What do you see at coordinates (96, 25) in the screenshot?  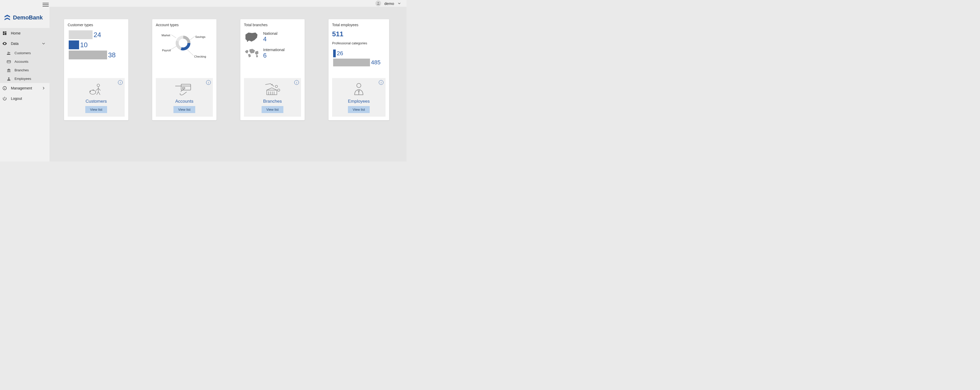 I see `card-title: Customer types` at bounding box center [96, 25].